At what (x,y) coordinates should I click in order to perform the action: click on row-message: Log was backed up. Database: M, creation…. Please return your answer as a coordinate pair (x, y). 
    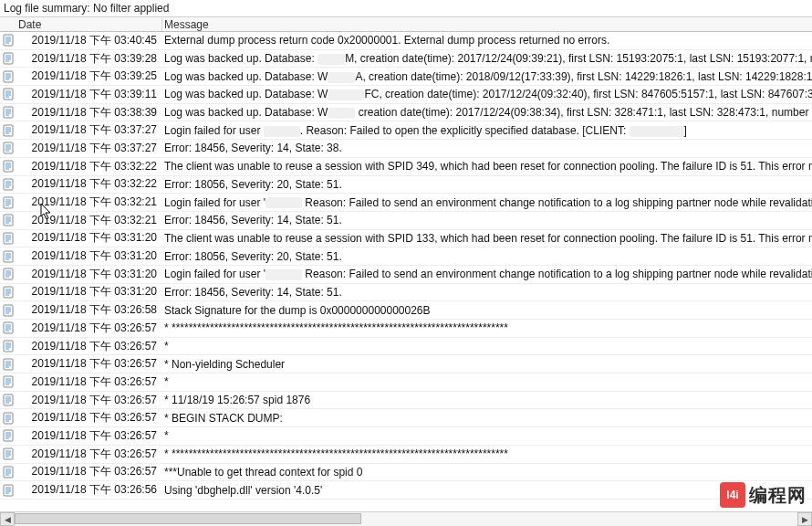
    Looking at the image, I should click on (487, 58).